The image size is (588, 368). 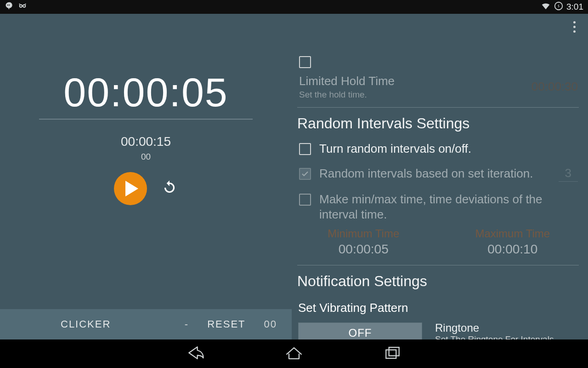 I want to click on home-button, so click(x=294, y=354).